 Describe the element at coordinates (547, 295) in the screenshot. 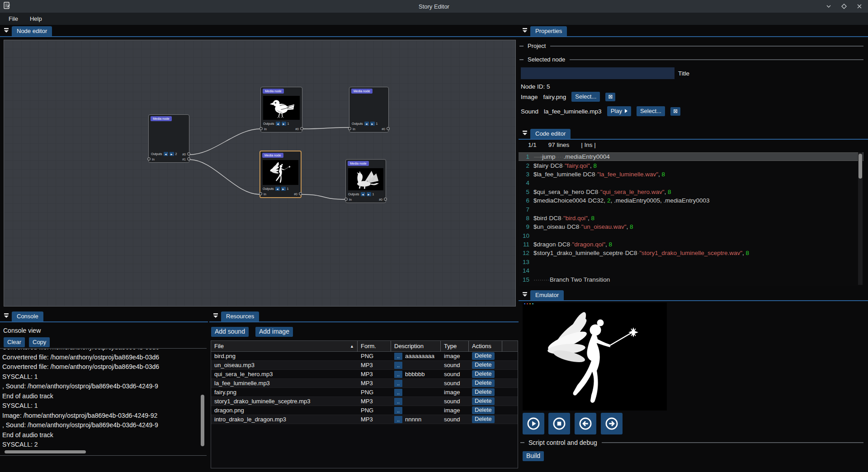

I see `tab-emulator: Emulator` at that location.